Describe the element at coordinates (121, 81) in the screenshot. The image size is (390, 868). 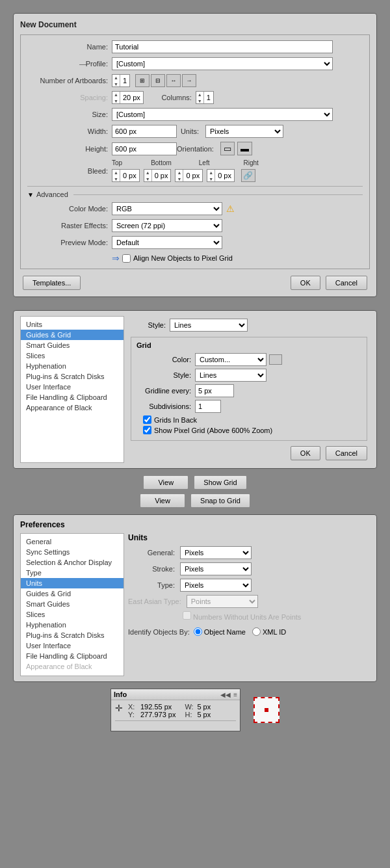
I see `artboards-spinner: ▲ ▼ 1` at that location.